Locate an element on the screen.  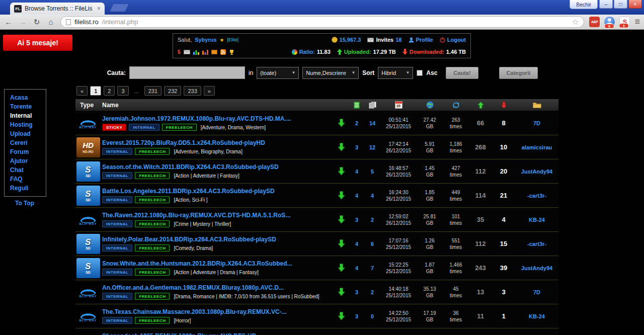
search-input is located at coordinates (187, 72).